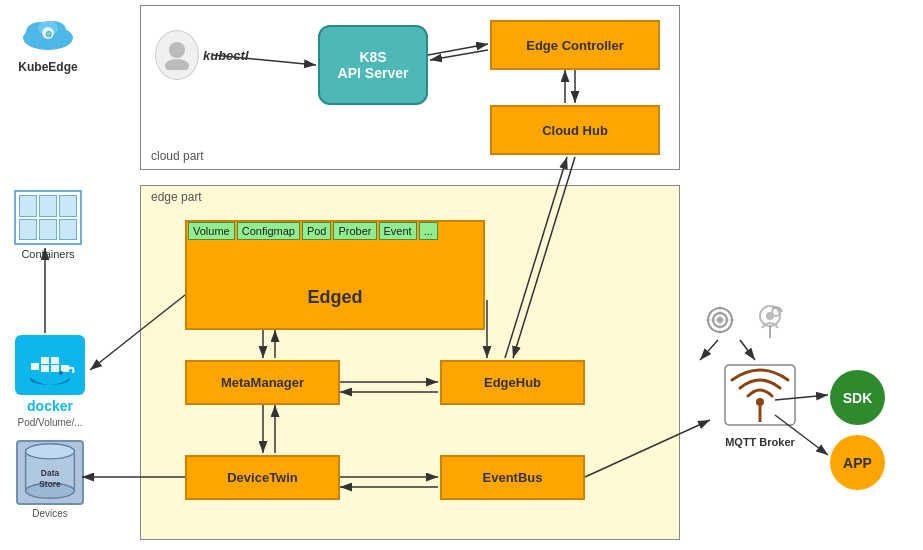  Describe the element at coordinates (575, 130) in the screenshot. I see `cloud-hub-label: Cloud Hub` at that location.